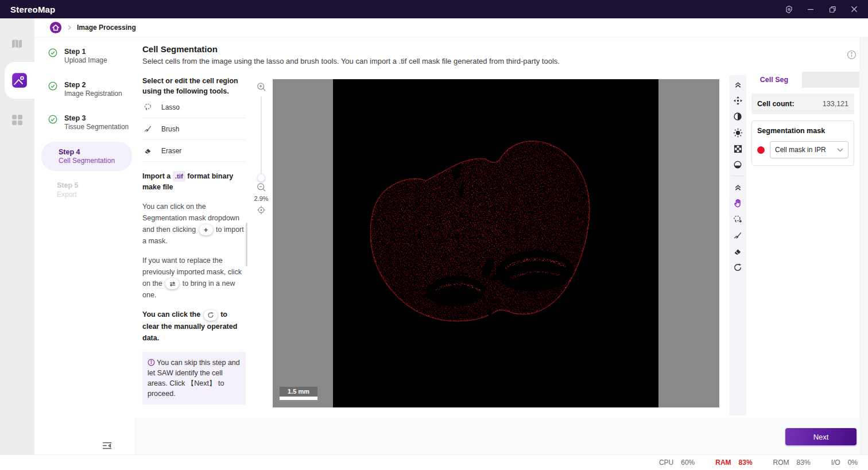  Describe the element at coordinates (96, 118) in the screenshot. I see `step-title: Step 3` at that location.